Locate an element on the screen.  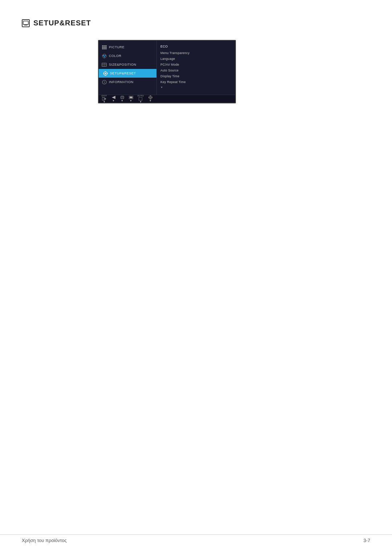
toolbar-auto: AUTO ▼ is located at coordinates (141, 99).